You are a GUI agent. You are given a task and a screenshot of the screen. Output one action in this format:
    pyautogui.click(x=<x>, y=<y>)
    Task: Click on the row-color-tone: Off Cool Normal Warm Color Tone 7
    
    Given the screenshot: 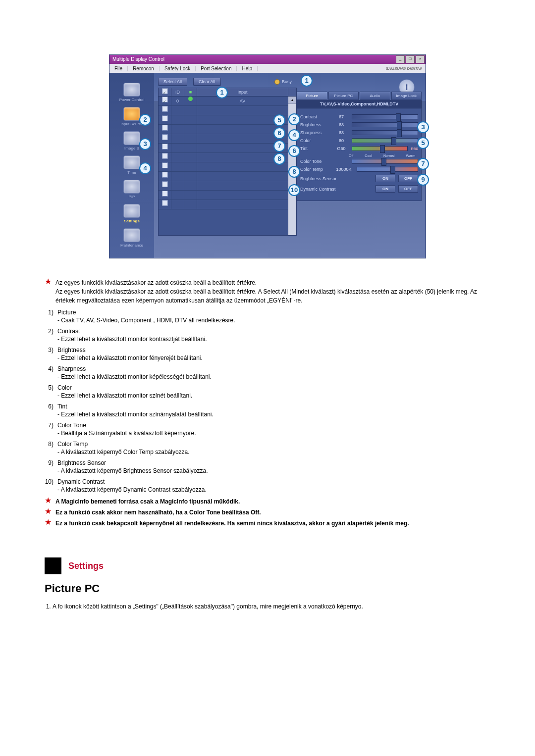 What is the action you would take?
    pyautogui.click(x=359, y=161)
    